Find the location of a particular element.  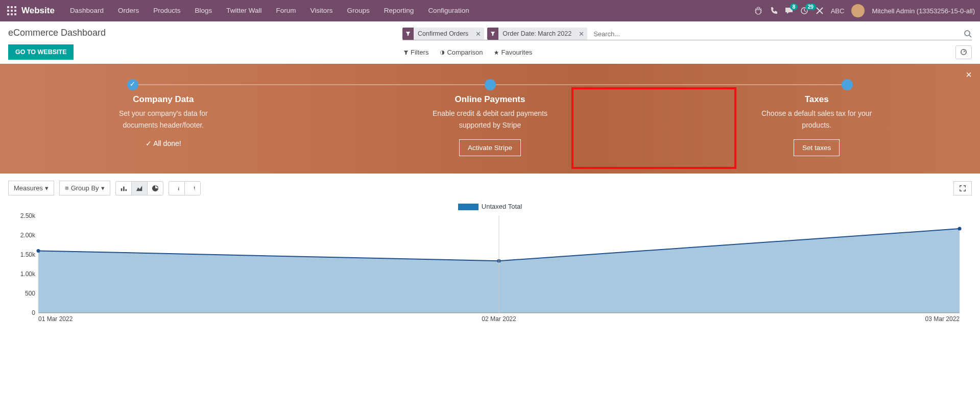

filter-facet-confirmed: Confirmed Orders ✕ is located at coordinates (443, 34).